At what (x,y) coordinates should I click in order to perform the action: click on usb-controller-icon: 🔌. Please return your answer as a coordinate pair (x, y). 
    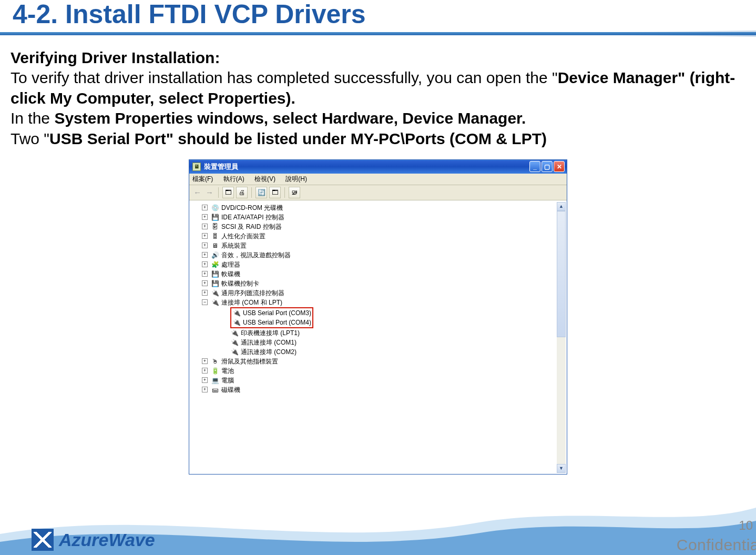
    Looking at the image, I should click on (215, 293).